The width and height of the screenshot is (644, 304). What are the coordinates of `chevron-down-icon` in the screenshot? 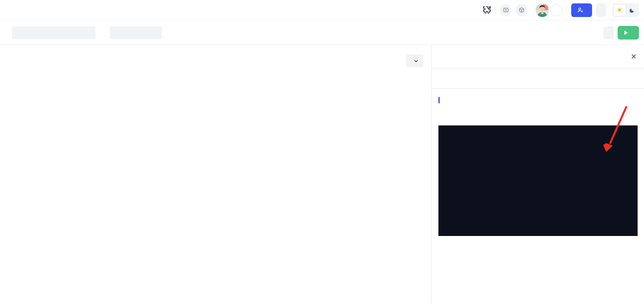 It's located at (416, 61).